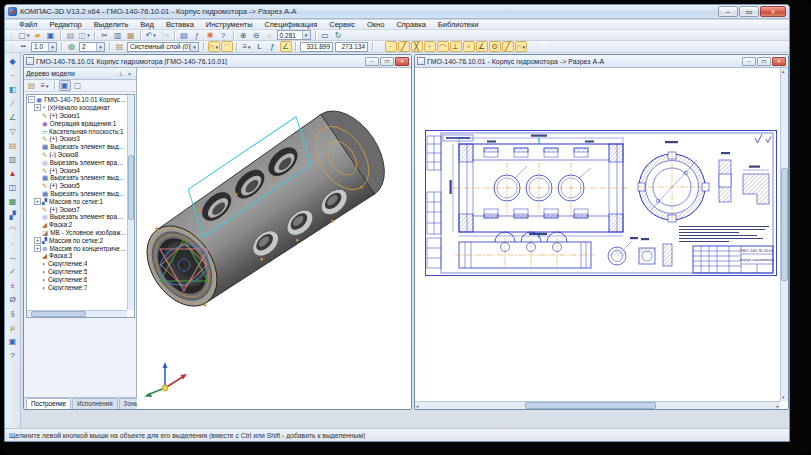 The height and width of the screenshot is (455, 811). Describe the element at coordinates (602, 62) in the screenshot. I see `drawing-document-titlebar: ГМО-140-76.10.01 - Корпус гидромотора ->…` at that location.